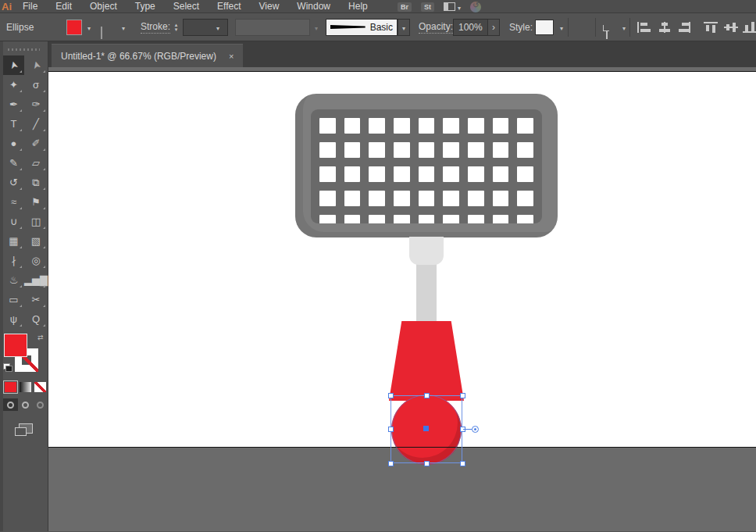 The height and width of the screenshot is (532, 756). Describe the element at coordinates (41, 387) in the screenshot. I see `none-button` at that location.